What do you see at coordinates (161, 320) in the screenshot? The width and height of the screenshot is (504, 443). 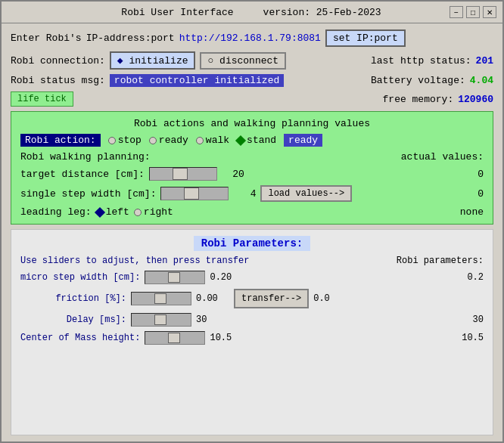 I see `delay-slider` at bounding box center [161, 320].